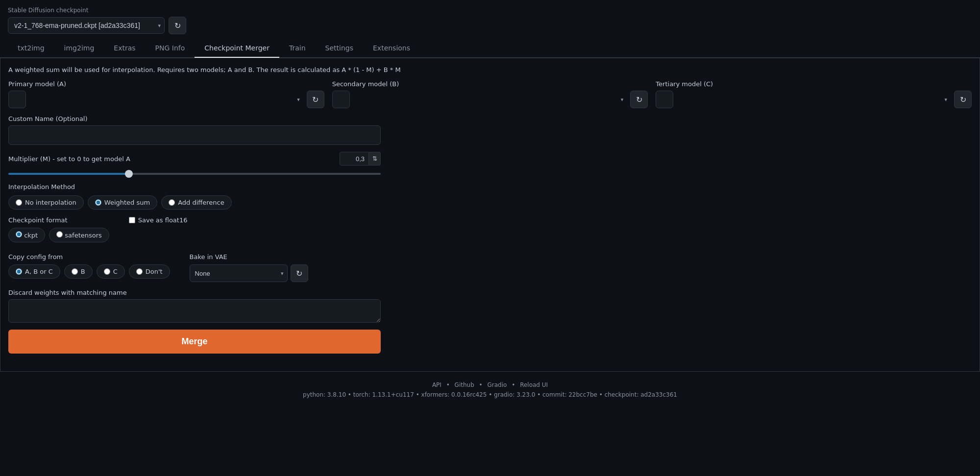 The image size is (980, 476). I want to click on custom-name-label: Custom Name (Optional), so click(490, 119).